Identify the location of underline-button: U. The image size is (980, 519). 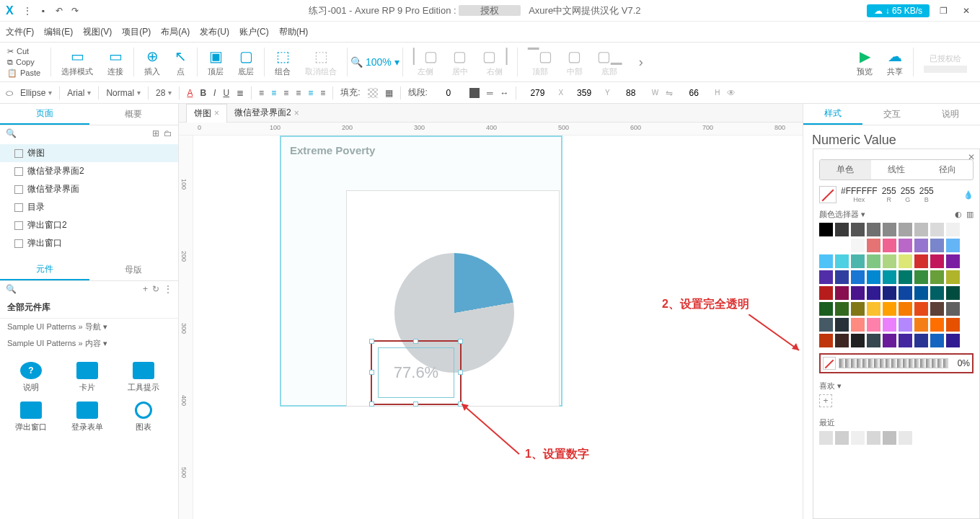
(226, 93).